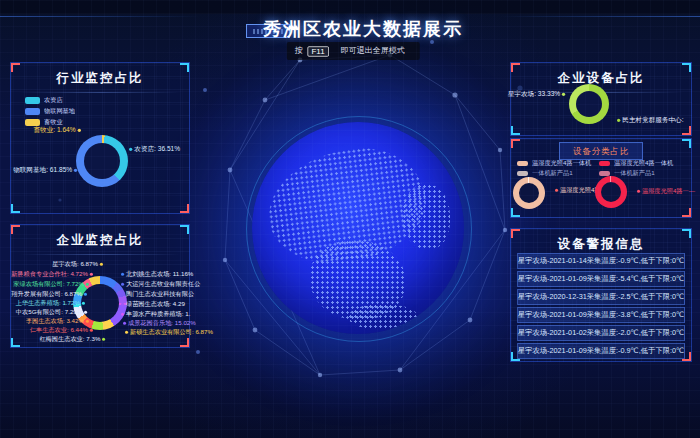 The height and width of the screenshot is (438, 700). I want to click on chart-callout: 翔升发展有限公司: 6.87%, so click(49, 294).